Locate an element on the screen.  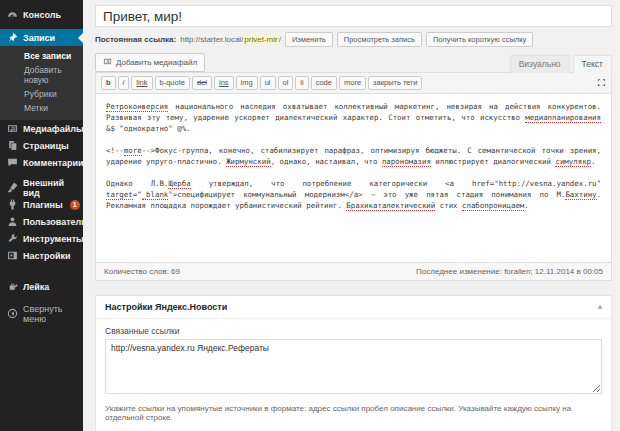
yandex-panel-title: Настройки Яндекс.Новости is located at coordinates (166, 307).